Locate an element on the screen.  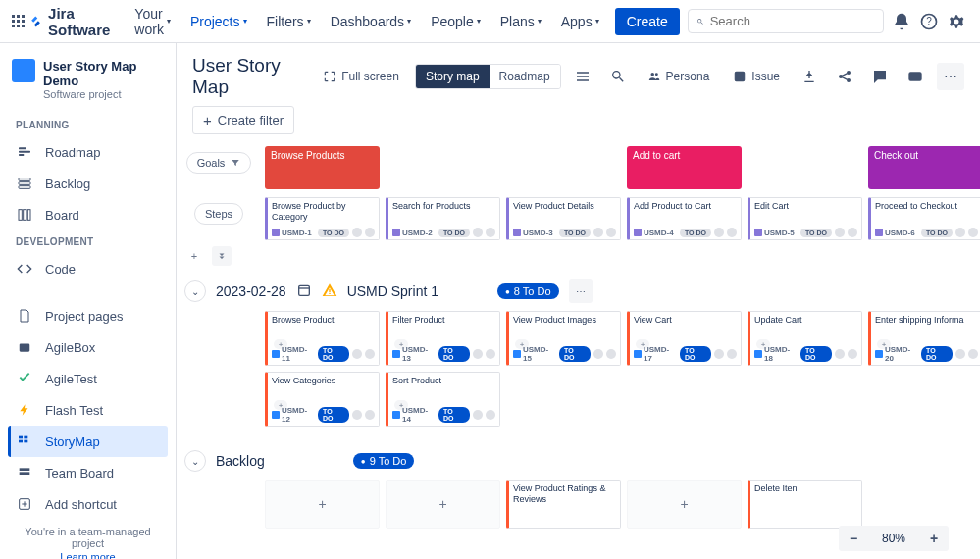
sidebar-item-agilebox: AgileBox is located at coordinates (88, 347).